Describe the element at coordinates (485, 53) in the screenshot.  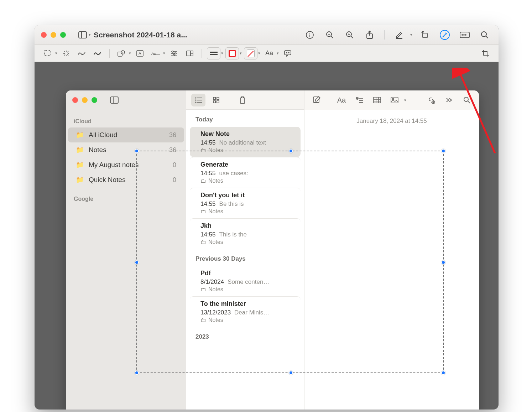
I see `crop-button` at that location.